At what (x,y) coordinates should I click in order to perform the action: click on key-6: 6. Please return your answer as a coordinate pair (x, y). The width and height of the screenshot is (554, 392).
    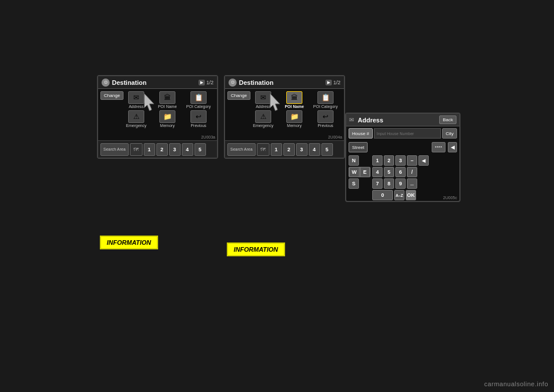
    Looking at the image, I should click on (400, 172).